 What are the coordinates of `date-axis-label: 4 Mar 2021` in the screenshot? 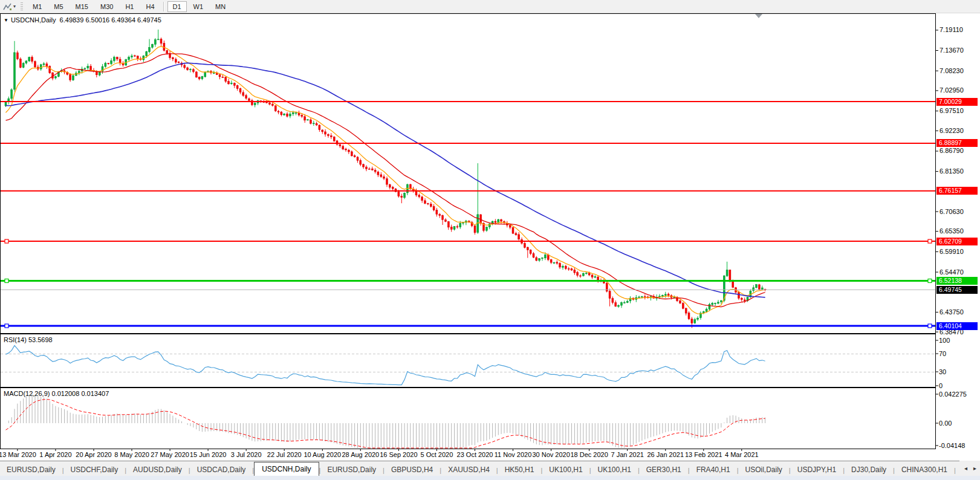 It's located at (742, 455).